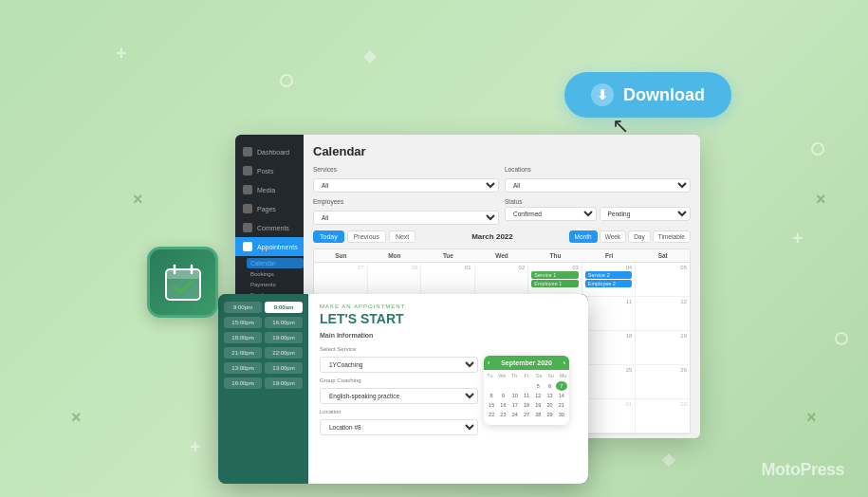  I want to click on services-select: All, so click(406, 186).